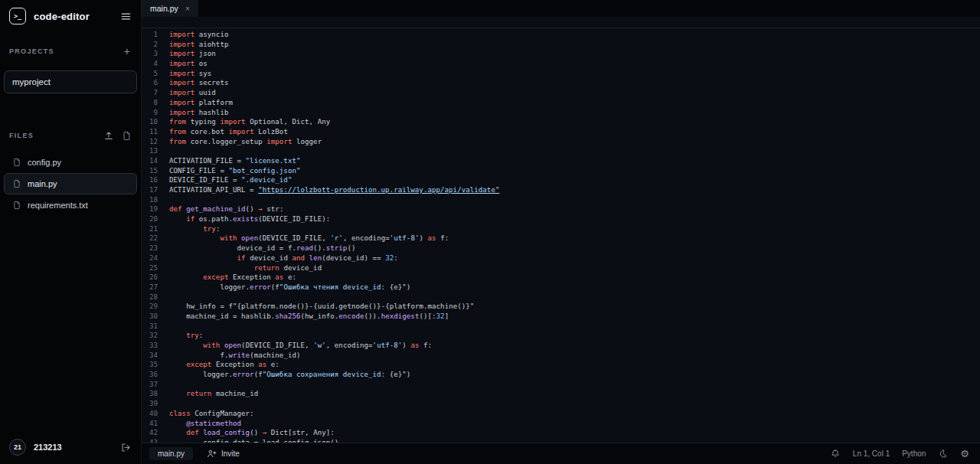 The image size is (980, 464). What do you see at coordinates (150, 230) in the screenshot?
I see `line-number: 21` at bounding box center [150, 230].